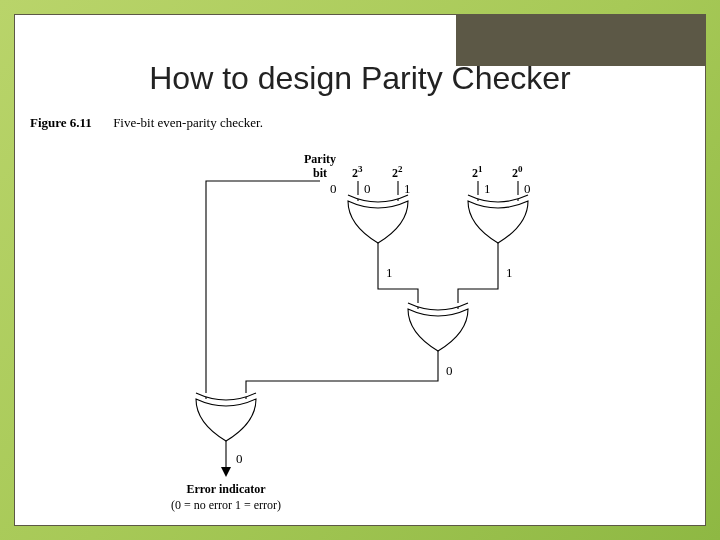 The width and height of the screenshot is (720, 540). I want to click on output-legend: (0 = no error 1 = error), so click(226, 505).